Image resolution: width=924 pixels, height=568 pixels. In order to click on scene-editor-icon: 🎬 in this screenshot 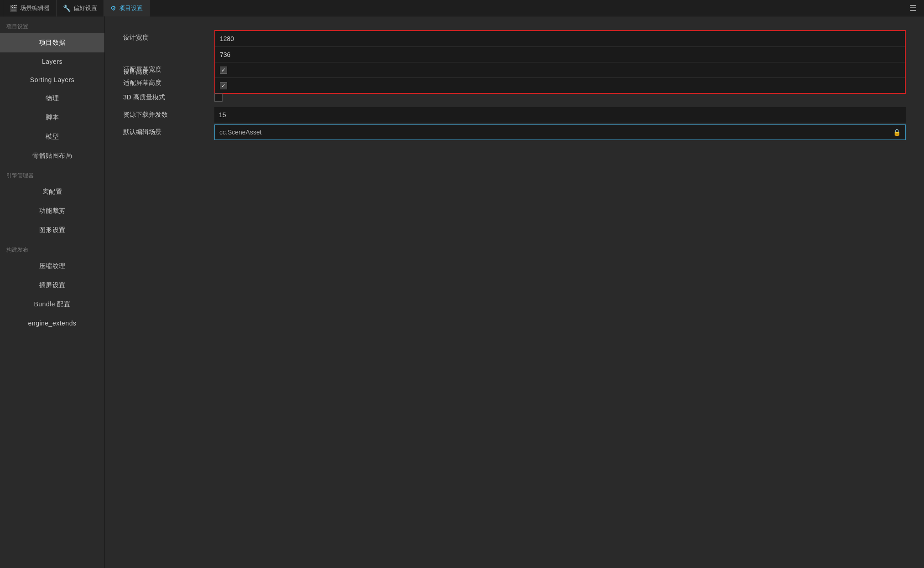, I will do `click(14, 8)`.